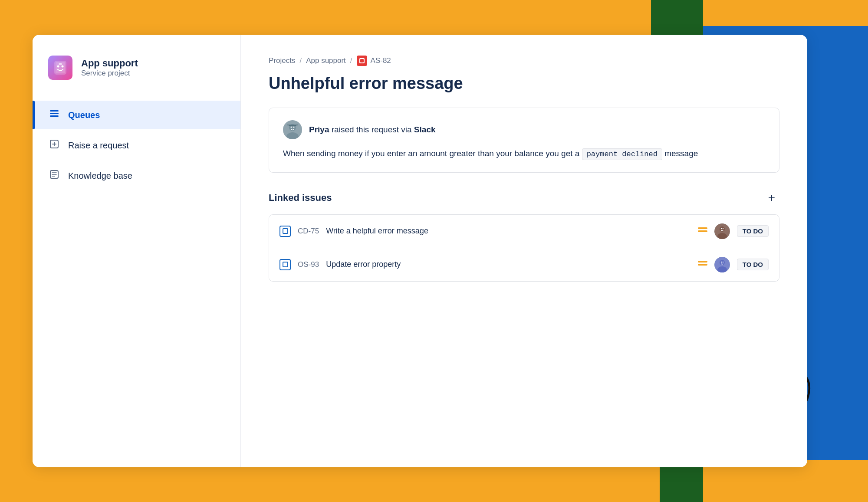 The image size is (868, 502). I want to click on breadcrumb-sep-1: /, so click(300, 61).